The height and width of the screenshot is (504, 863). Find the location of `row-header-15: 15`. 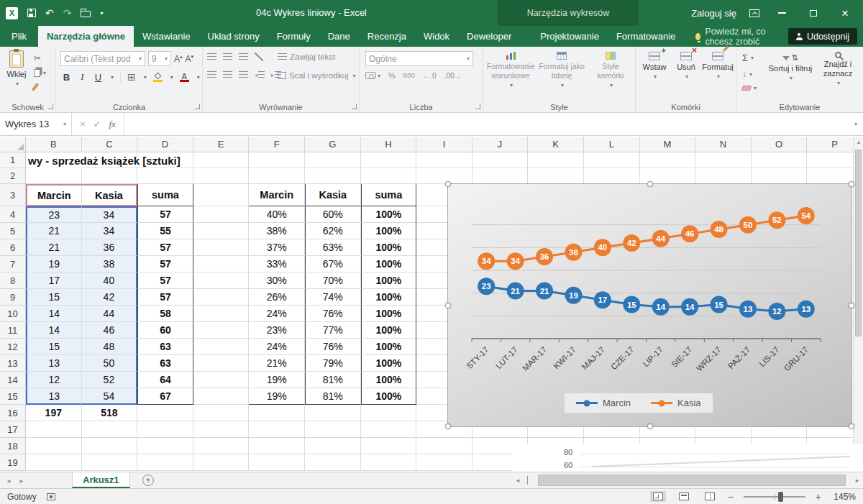

row-header-15: 15 is located at coordinates (13, 397).